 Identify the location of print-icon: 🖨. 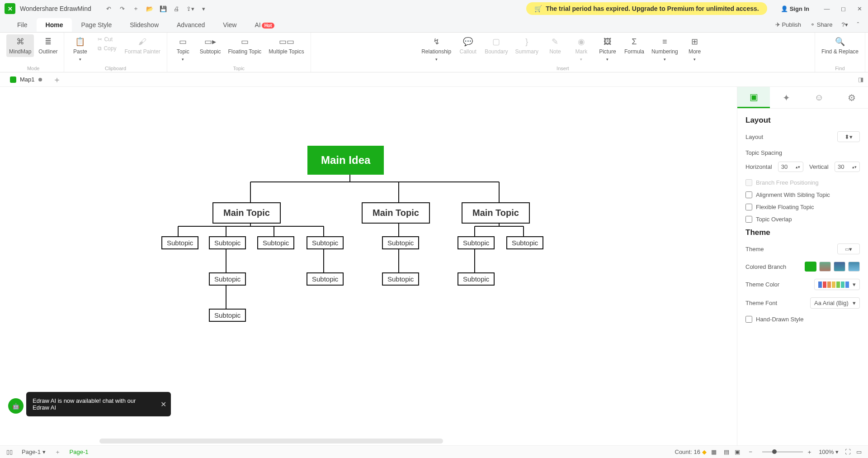
(177, 9).